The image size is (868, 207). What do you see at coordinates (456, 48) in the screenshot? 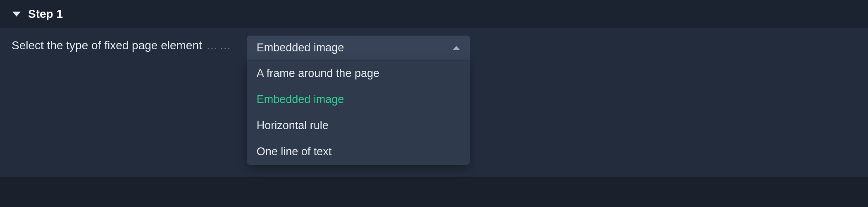
I see `chevron-up-icon` at bounding box center [456, 48].